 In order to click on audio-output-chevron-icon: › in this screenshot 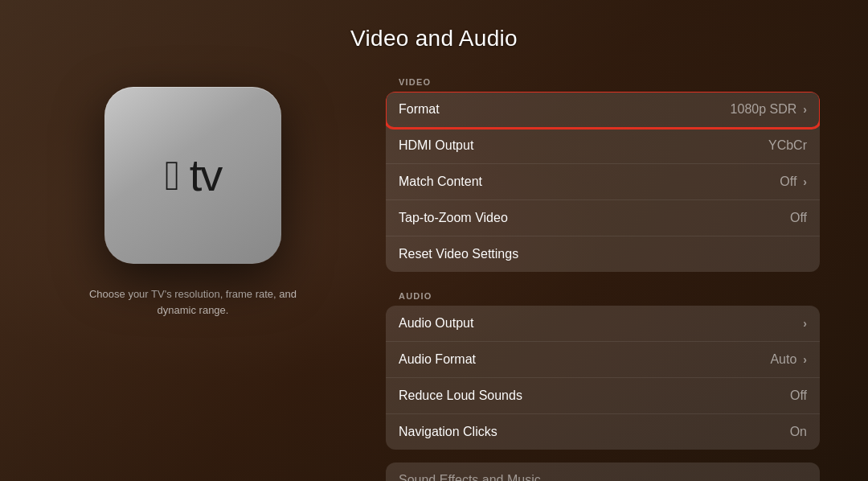, I will do `click(805, 323)`.